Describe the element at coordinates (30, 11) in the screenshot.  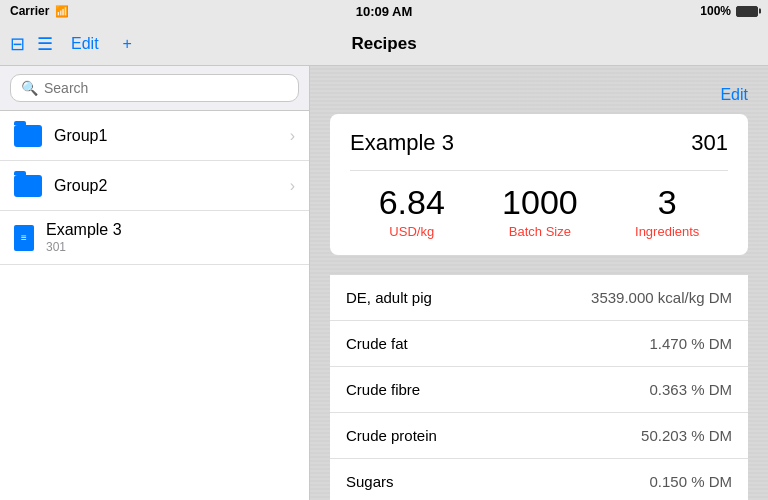
I see `carrier-label: Carrier` at that location.